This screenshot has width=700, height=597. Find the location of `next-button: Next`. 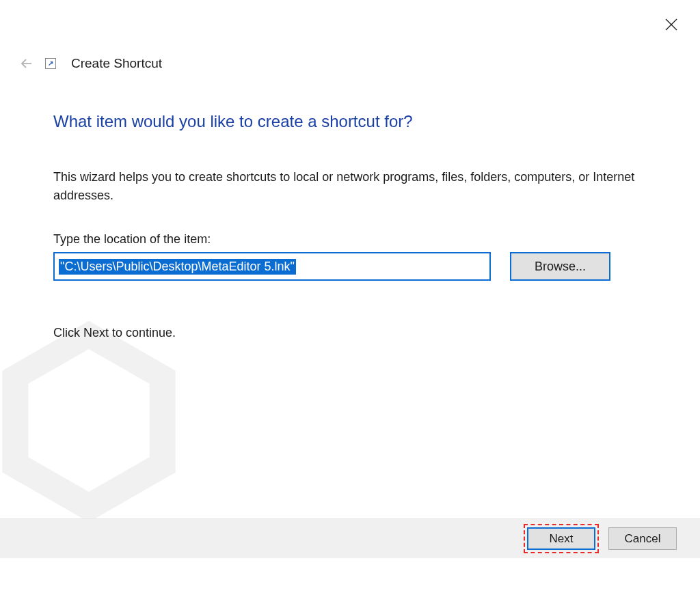

next-button: Next is located at coordinates (561, 538).